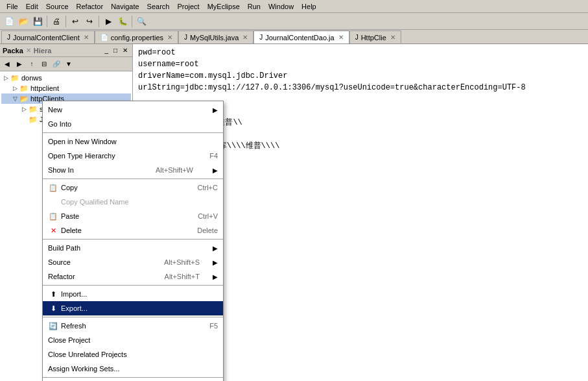 The image size is (588, 381). I want to click on tab-close-4: ✕, so click(341, 38).